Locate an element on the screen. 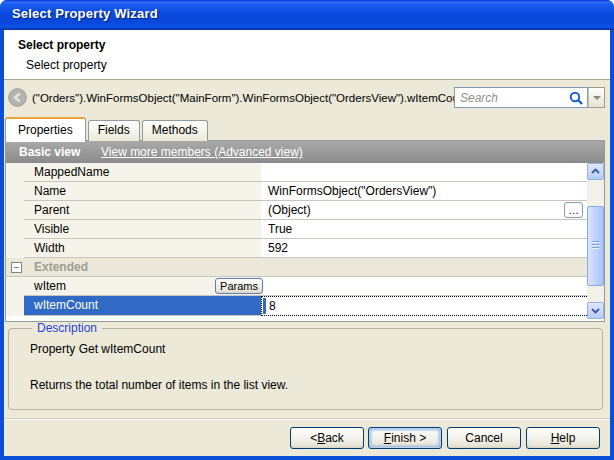 This screenshot has height=460, width=614. scroll-grip-icon is located at coordinates (596, 246).